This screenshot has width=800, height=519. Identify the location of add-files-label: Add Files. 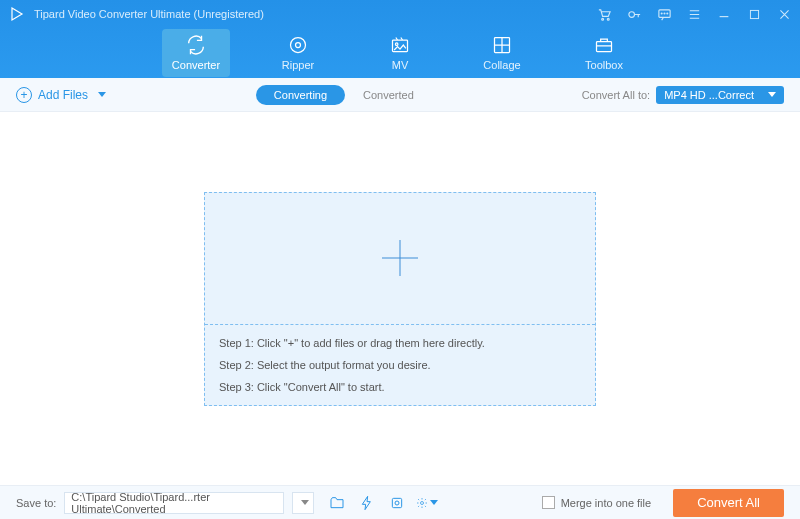
(63, 95).